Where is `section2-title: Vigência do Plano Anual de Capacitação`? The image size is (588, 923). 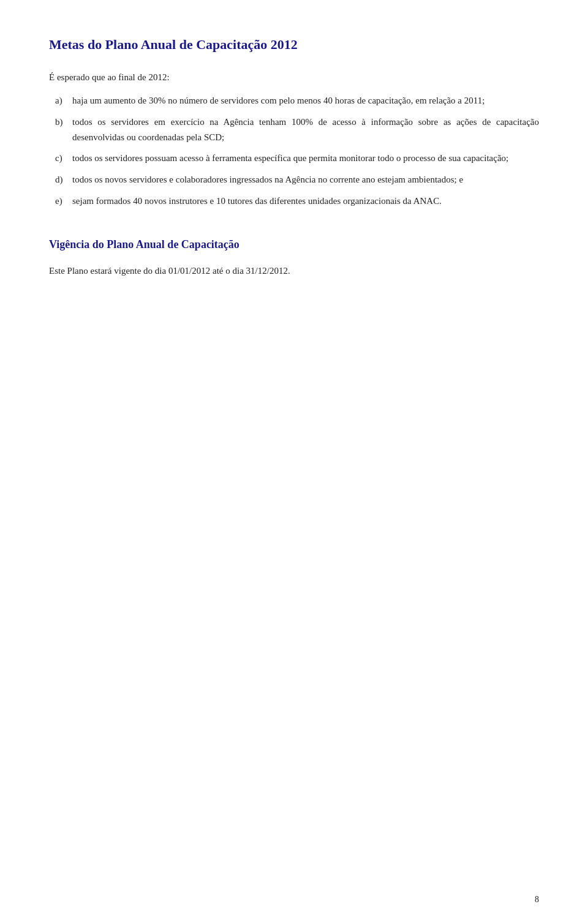 section2-title: Vigência do Plano Anual de Capacitação is located at coordinates (294, 245).